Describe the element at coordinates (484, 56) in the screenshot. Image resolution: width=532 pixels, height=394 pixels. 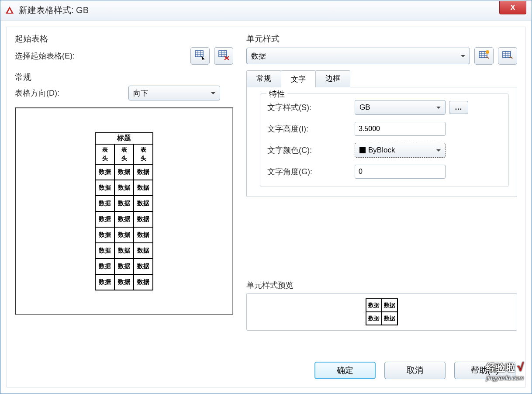
I see `table-new-icon` at that location.